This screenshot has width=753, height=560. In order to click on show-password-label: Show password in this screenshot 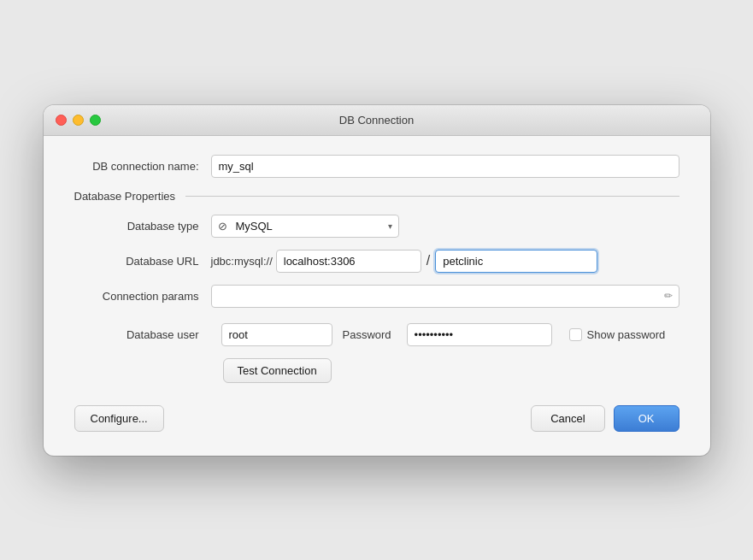, I will do `click(627, 335)`.